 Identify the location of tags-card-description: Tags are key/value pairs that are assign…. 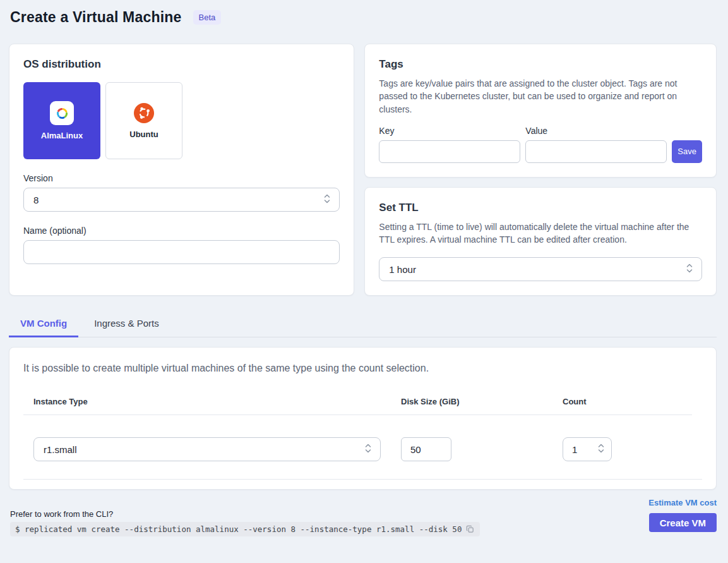
(540, 96).